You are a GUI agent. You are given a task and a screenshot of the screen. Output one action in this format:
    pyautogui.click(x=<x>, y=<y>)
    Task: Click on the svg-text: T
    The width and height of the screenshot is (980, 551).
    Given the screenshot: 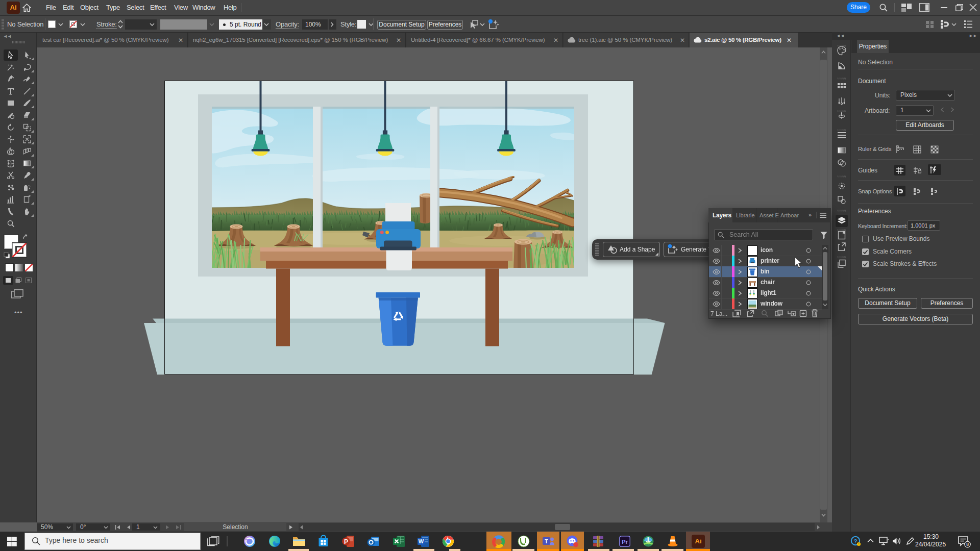 What is the action you would take?
    pyautogui.click(x=546, y=541)
    